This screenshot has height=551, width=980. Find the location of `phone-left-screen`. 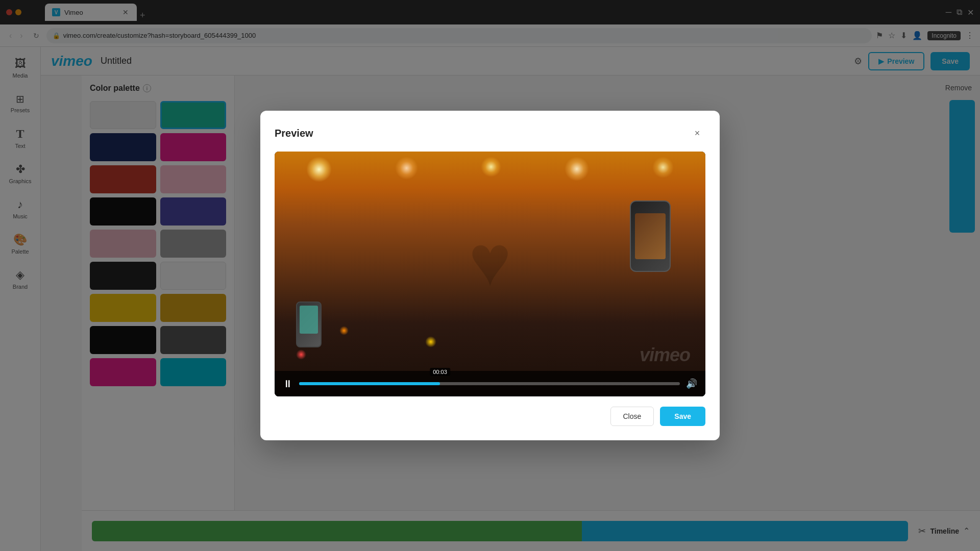

phone-left-screen is located at coordinates (309, 319).